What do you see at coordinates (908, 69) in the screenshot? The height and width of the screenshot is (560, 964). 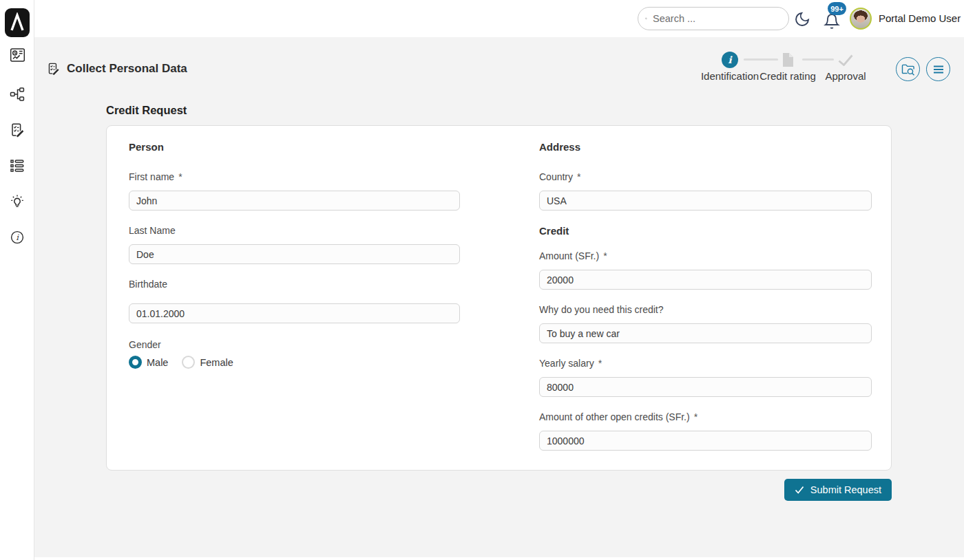 I see `process-viewer-button` at bounding box center [908, 69].